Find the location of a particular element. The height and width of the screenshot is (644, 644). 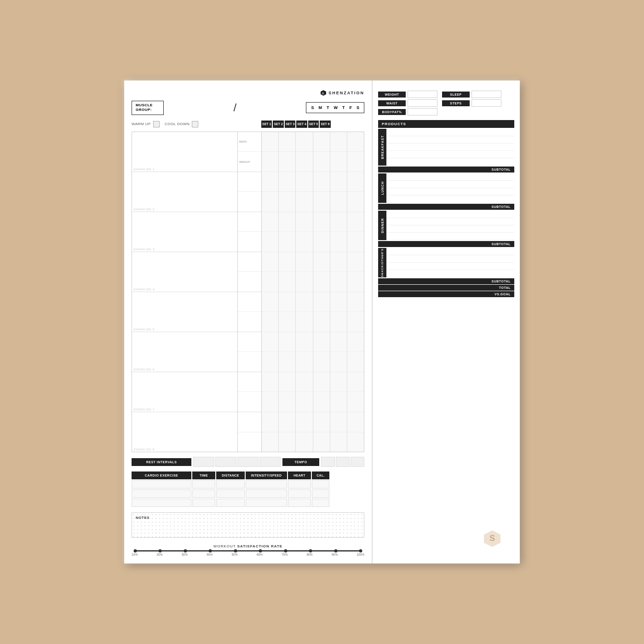

steps-label: STEPS is located at coordinates (456, 103).